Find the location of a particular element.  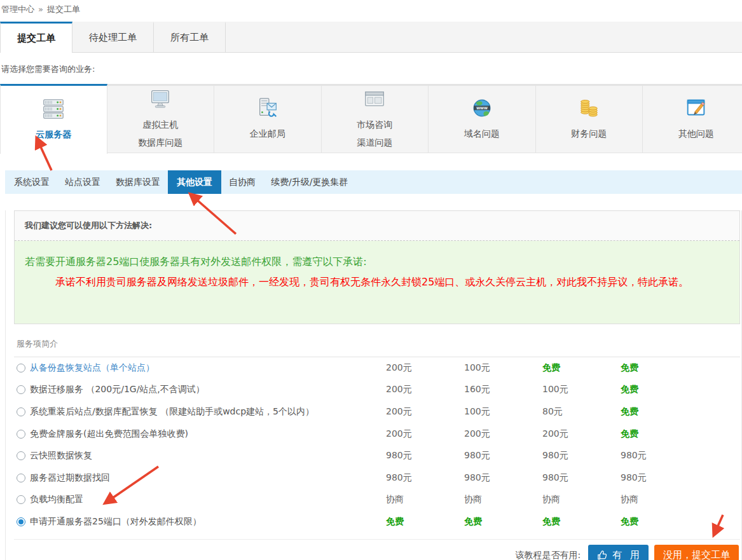

service-table-header: 服务项简介 is located at coordinates (377, 345).